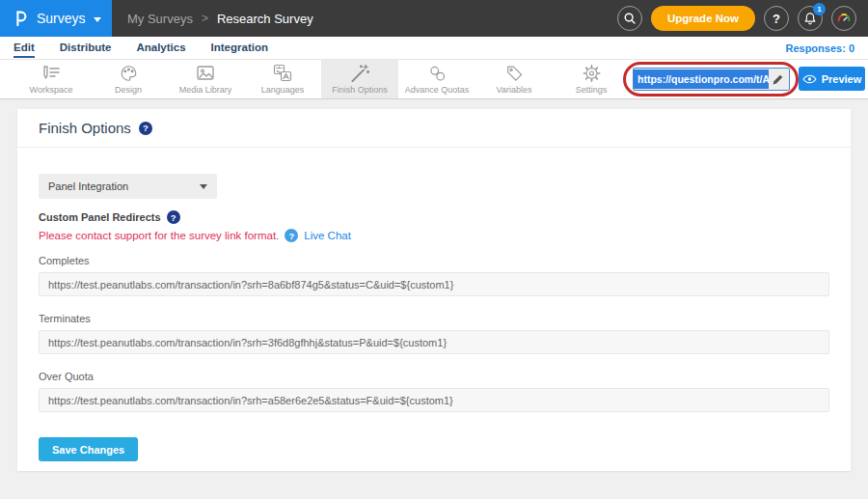  I want to click on over-quota-label: Over Quota, so click(434, 376).